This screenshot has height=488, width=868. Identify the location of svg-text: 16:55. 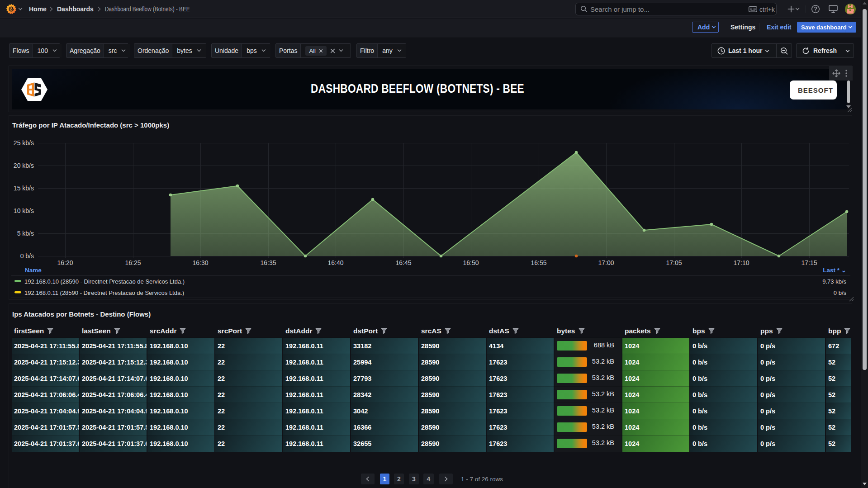
(538, 263).